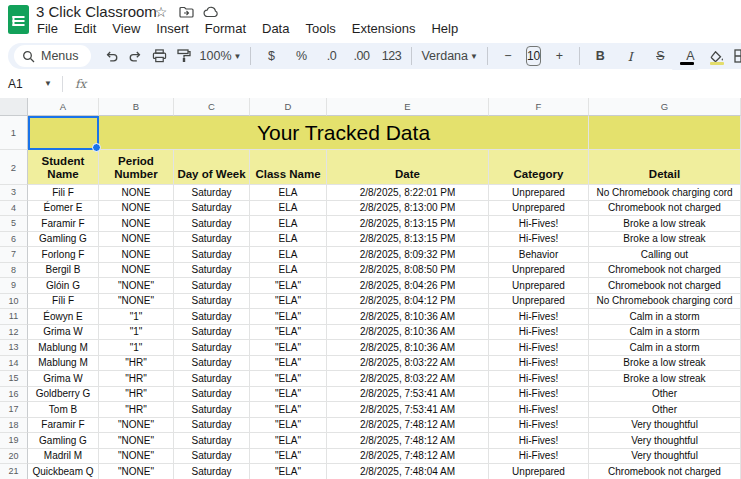 The width and height of the screenshot is (741, 479). What do you see at coordinates (64, 457) in the screenshot?
I see `cell-A20: Madril M` at bounding box center [64, 457].